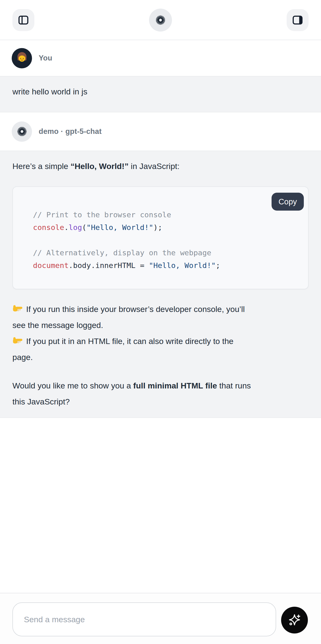  I want to click on code-token: ., so click(66, 228).